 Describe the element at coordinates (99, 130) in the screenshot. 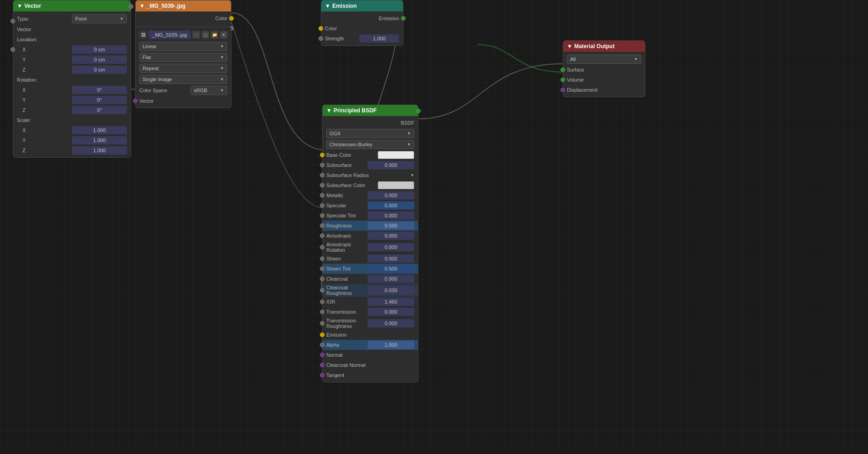

I see `scale-x-value: 1.000` at that location.